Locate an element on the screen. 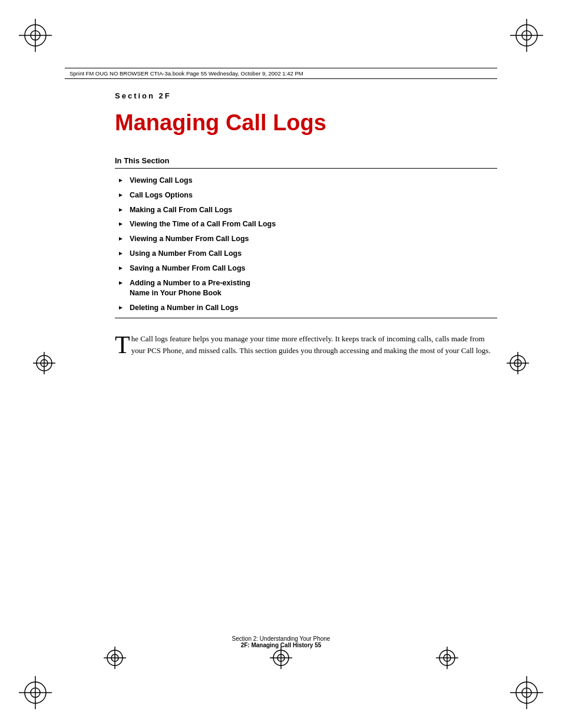 Image resolution: width=562 pixels, height=728 pixels. toc-arrow-9: ► is located at coordinates (121, 308).